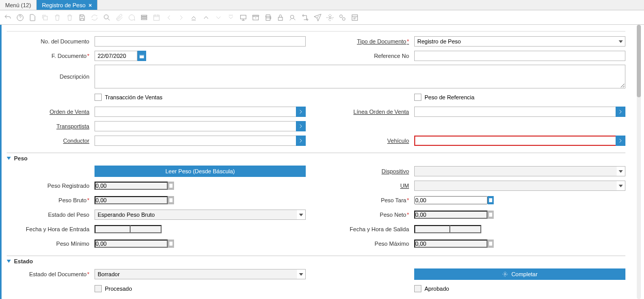 This screenshot has height=299, width=644. What do you see at coordinates (70, 18) in the screenshot?
I see `delete-all-icon` at bounding box center [70, 18].